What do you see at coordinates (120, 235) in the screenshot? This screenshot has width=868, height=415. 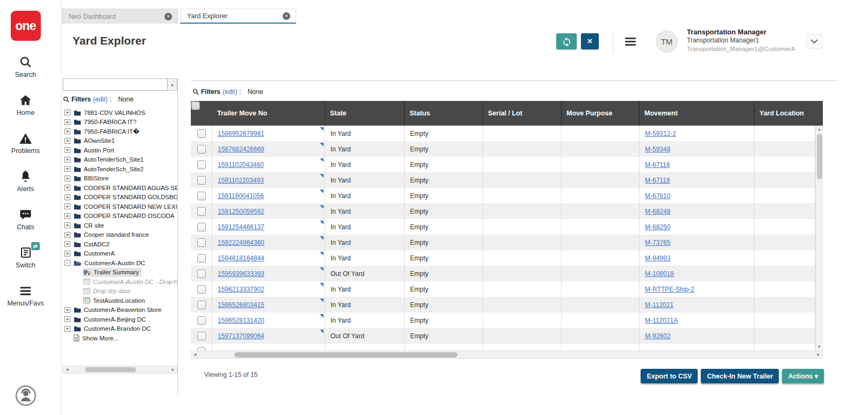 I see `tree-item: +Cooper standard france` at bounding box center [120, 235].